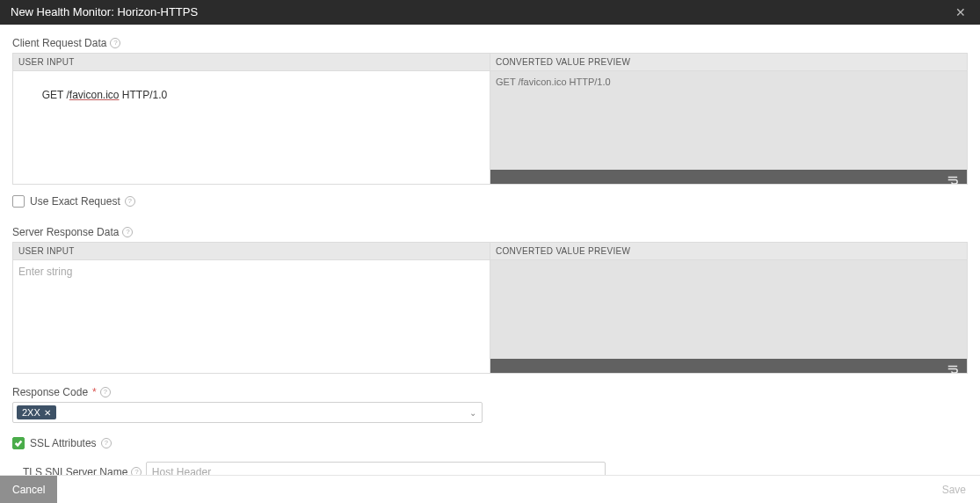 The image size is (980, 503). What do you see at coordinates (490, 489) in the screenshot?
I see `footer: Cancel Save` at bounding box center [490, 489].